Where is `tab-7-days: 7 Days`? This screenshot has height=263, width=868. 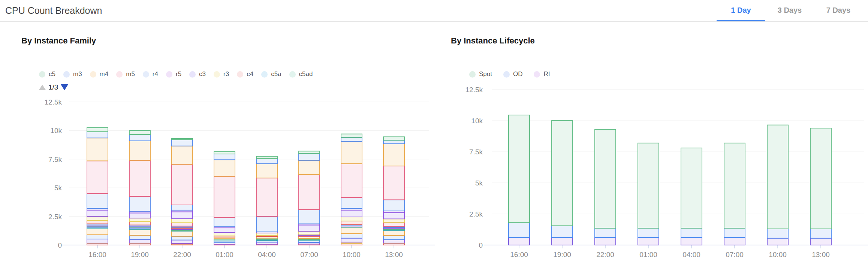 tab-7-days: 7 Days is located at coordinates (838, 10).